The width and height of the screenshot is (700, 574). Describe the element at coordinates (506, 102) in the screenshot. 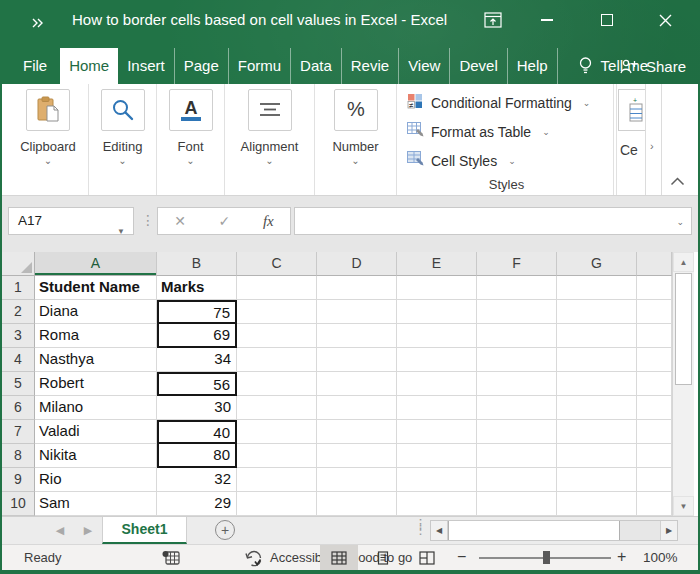

I see `conditional-formatting-button: ≠Conditional Formatting⌄` at that location.